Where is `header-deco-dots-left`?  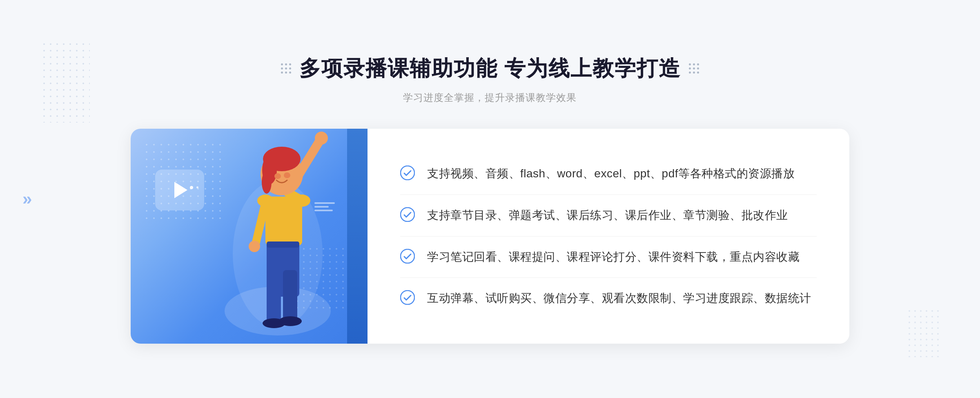 header-deco-dots-left is located at coordinates (286, 69).